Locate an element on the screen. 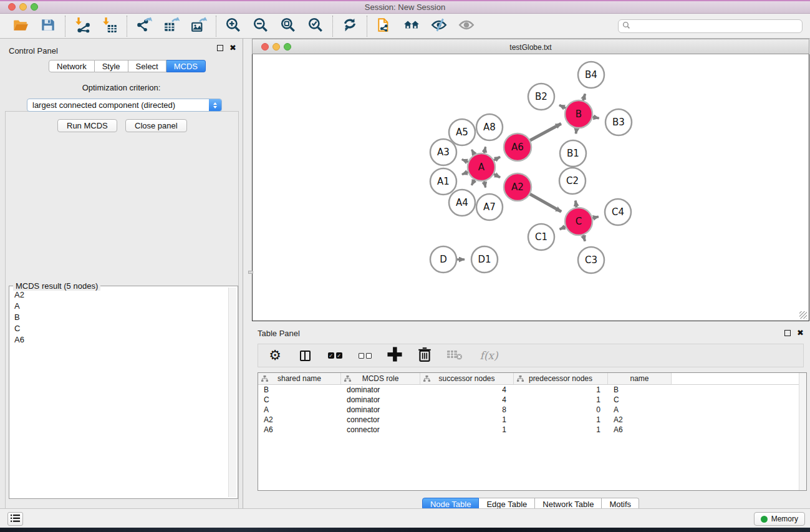  show-panels-button is located at coordinates (15, 519).